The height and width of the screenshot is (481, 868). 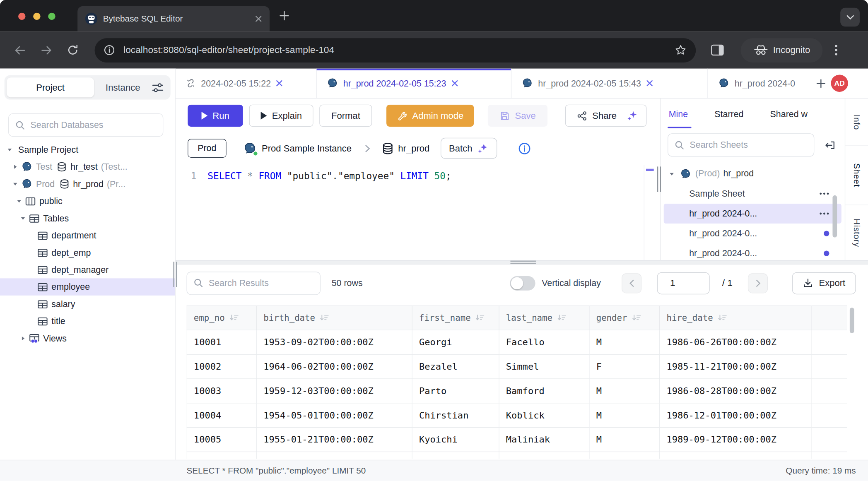 What do you see at coordinates (758, 283) in the screenshot?
I see `next-page-button` at bounding box center [758, 283].